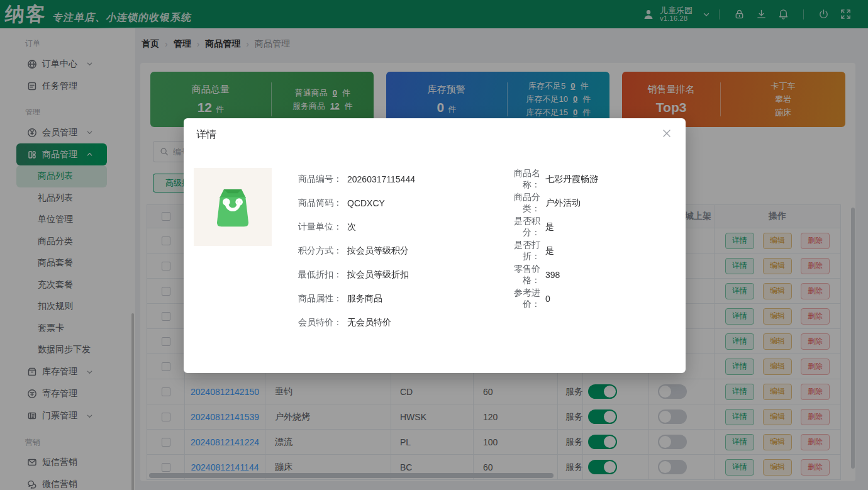 This screenshot has width=868, height=490. What do you see at coordinates (572, 179) in the screenshot?
I see `field-value: 七彩丹霞畅游` at bounding box center [572, 179].